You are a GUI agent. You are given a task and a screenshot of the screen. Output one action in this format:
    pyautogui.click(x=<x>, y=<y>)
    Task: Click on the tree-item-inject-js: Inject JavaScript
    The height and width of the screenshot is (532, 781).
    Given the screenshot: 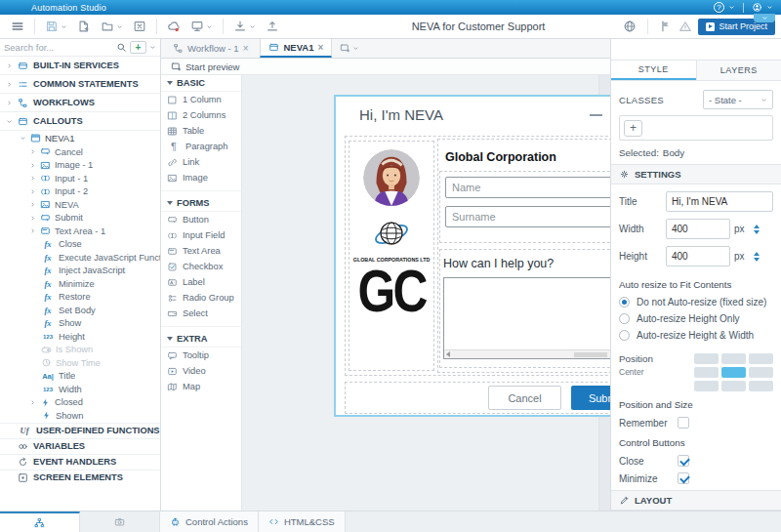 What is the action you would take?
    pyautogui.click(x=80, y=271)
    